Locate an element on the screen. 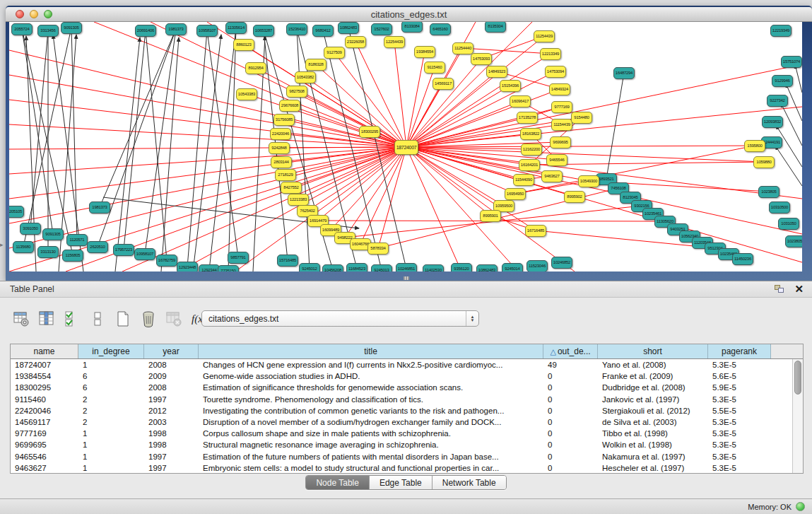 Image resolution: width=812 pixels, height=514 pixels. graph-node: 26205105 is located at coordinates (17, 212).